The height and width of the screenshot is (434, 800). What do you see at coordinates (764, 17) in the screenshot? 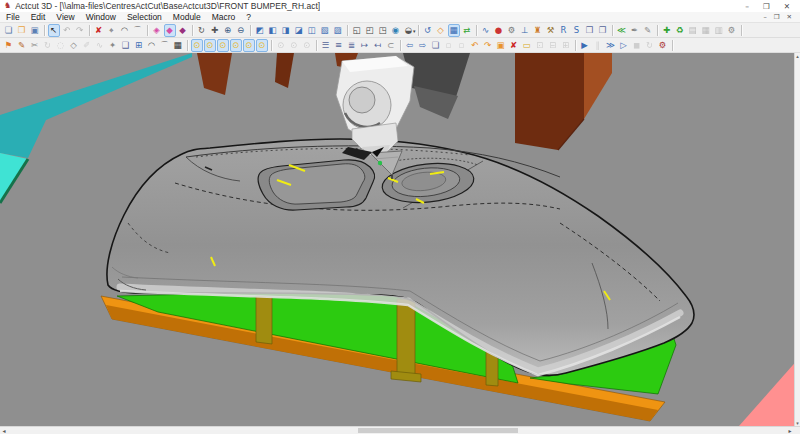
I see `child-minimize-button: –` at bounding box center [764, 17].